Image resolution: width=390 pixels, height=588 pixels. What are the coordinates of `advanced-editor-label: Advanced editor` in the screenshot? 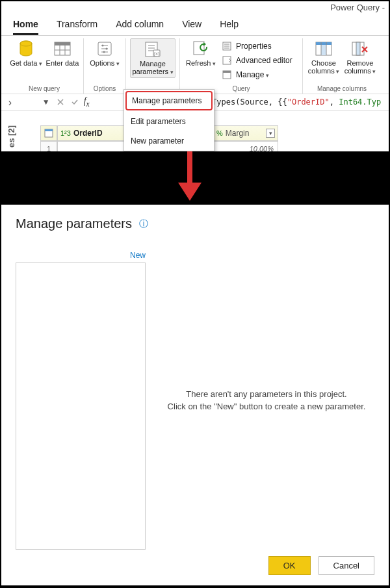 It's located at (264, 60).